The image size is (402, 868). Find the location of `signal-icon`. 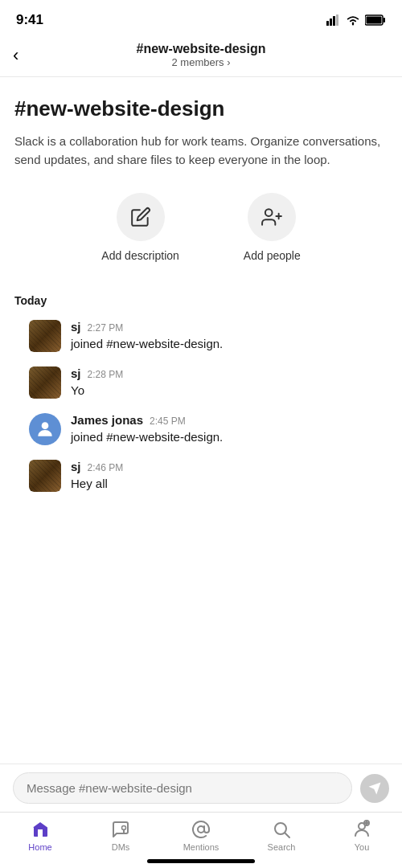

signal-icon is located at coordinates (334, 20).